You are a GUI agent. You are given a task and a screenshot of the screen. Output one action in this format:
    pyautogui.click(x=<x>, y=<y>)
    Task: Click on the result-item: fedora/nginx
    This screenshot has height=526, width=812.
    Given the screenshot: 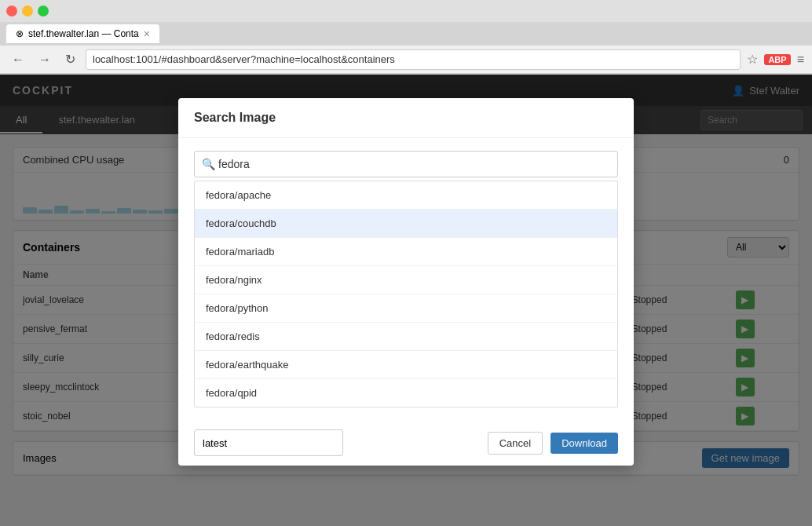 What is the action you would take?
    pyautogui.click(x=406, y=280)
    